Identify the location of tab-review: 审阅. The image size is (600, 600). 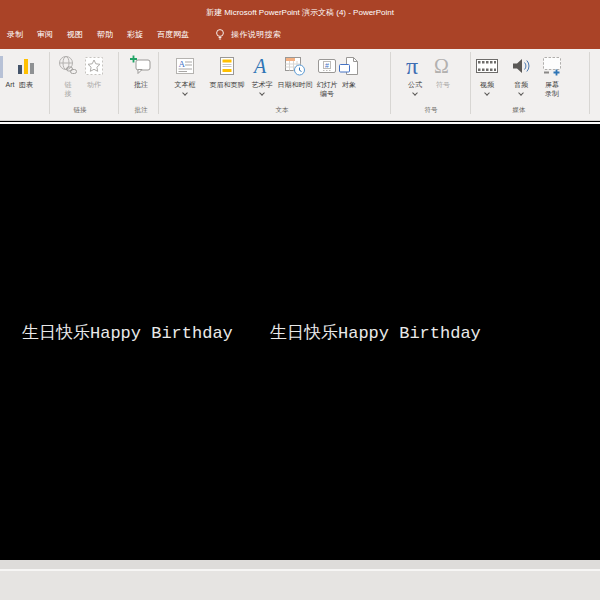
(45, 34).